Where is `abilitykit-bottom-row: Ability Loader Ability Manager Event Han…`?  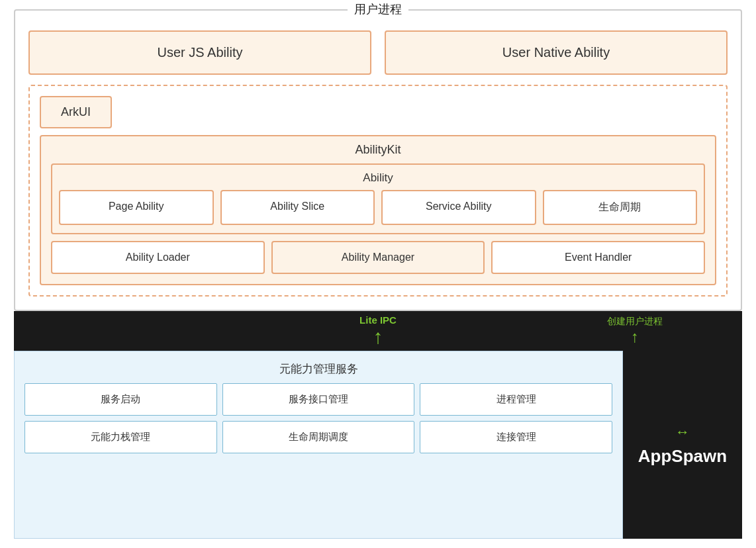 abilitykit-bottom-row: Ability Loader Ability Manager Event Han… is located at coordinates (378, 257).